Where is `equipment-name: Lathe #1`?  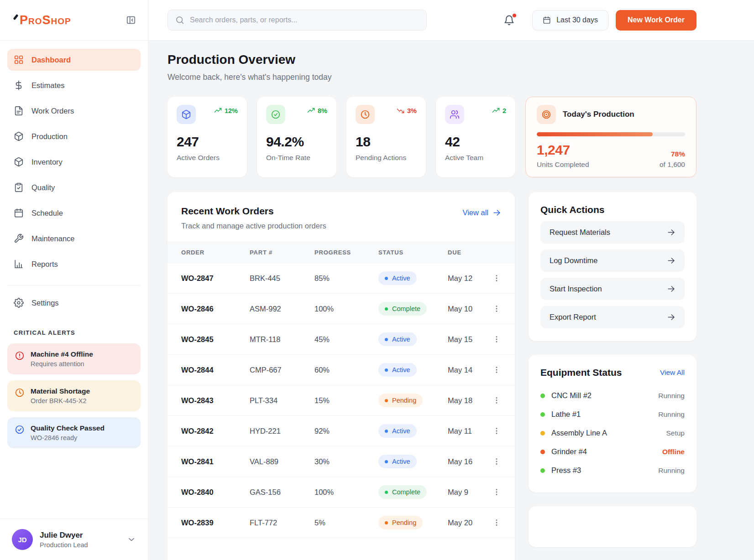 equipment-name: Lathe #1 is located at coordinates (566, 414).